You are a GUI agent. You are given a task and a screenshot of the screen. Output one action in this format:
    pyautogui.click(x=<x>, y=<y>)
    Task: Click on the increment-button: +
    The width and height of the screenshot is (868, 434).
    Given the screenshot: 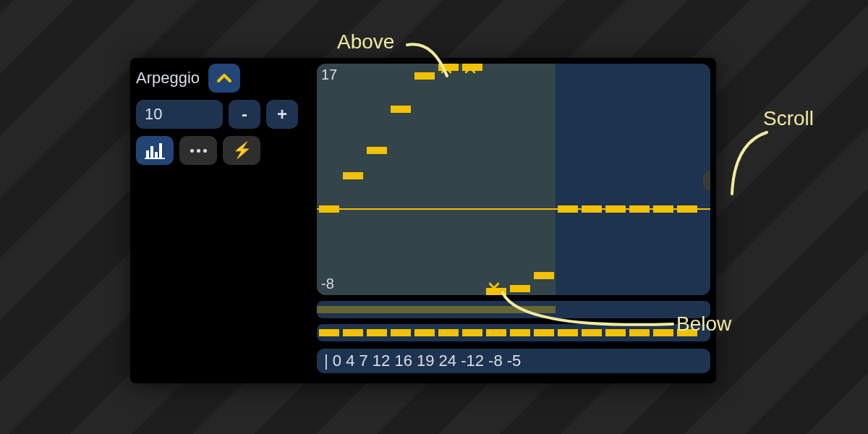 What is the action you would take?
    pyautogui.click(x=282, y=114)
    